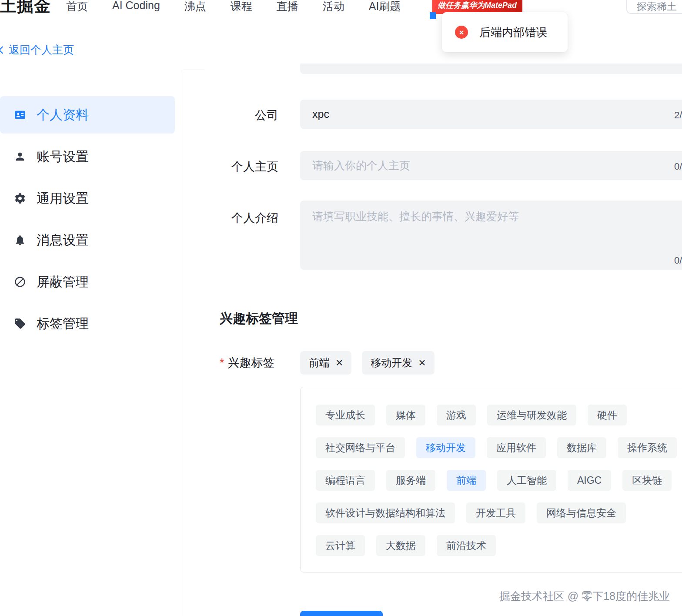 This screenshot has height=616, width=682. Describe the element at coordinates (63, 198) in the screenshot. I see `sidebar-item-label: 通用设置` at that location.